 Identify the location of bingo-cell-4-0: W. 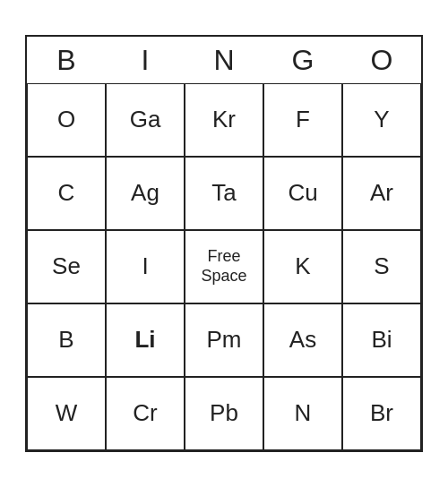
(66, 414).